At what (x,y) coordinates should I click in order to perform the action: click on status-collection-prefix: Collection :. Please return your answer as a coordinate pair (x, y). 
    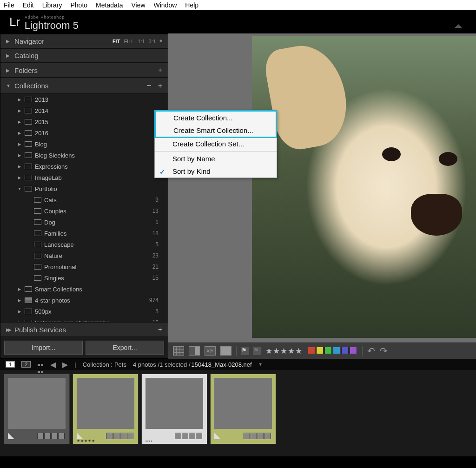
    Looking at the image, I should click on (98, 364).